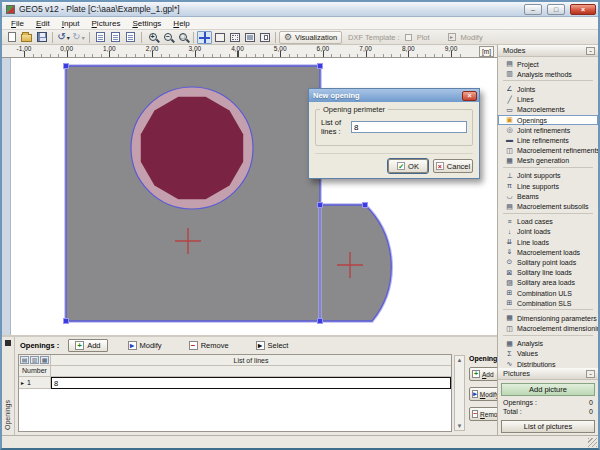 The width and height of the screenshot is (600, 450). Describe the element at coordinates (484, 414) in the screenshot. I see `openings-side-remove-button: − Remove` at that location.